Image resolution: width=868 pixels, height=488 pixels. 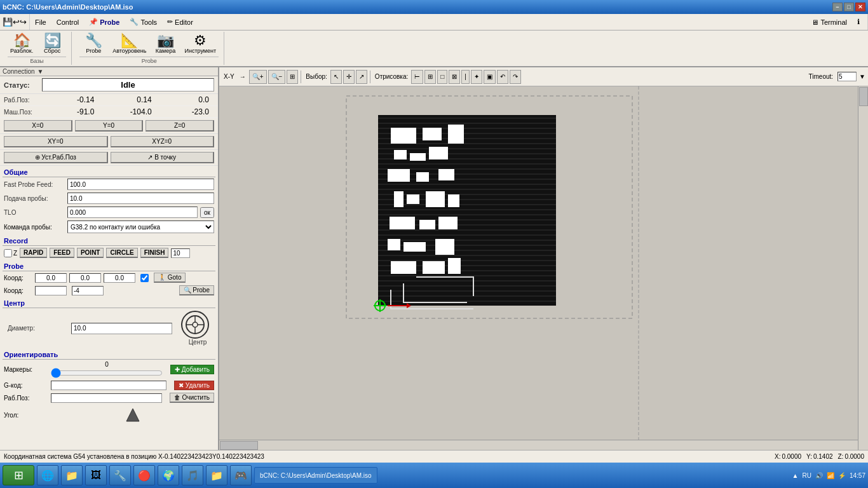 What do you see at coordinates (858, 22) in the screenshot?
I see `menu-terminal-extra: ℹ` at bounding box center [858, 22].